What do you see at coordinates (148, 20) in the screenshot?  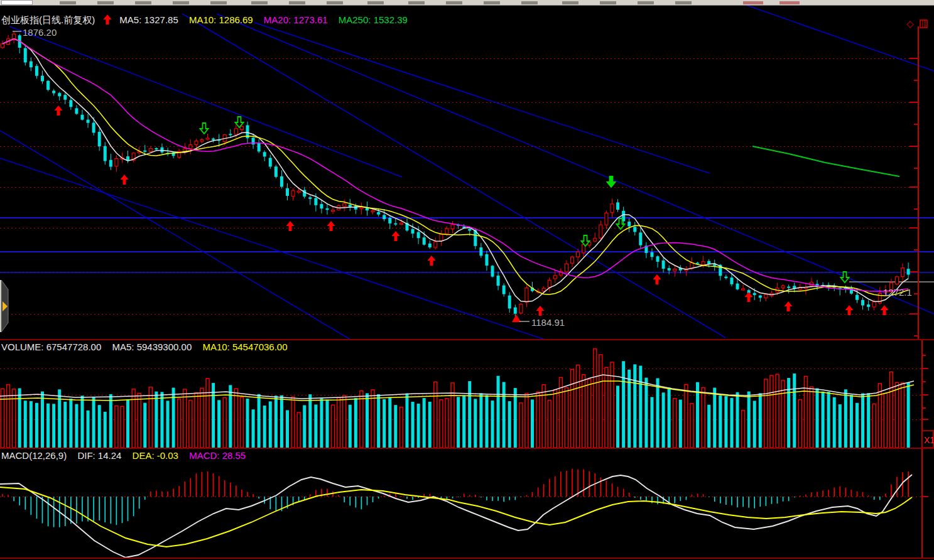 I see `ma5-value: MA5: 1327.85` at bounding box center [148, 20].